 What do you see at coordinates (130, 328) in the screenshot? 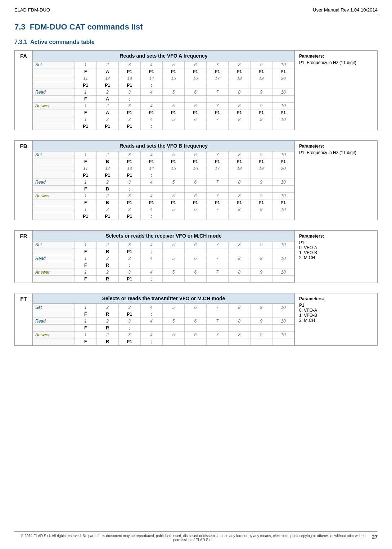
I see `table-cell: ;` at bounding box center [130, 328].